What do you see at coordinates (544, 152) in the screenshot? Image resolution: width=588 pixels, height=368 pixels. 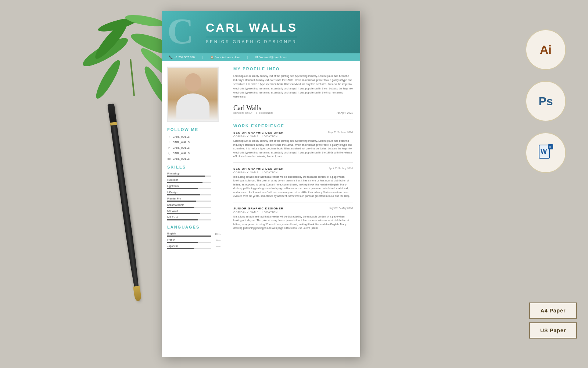 I see `svg-text: W` at bounding box center [544, 152].